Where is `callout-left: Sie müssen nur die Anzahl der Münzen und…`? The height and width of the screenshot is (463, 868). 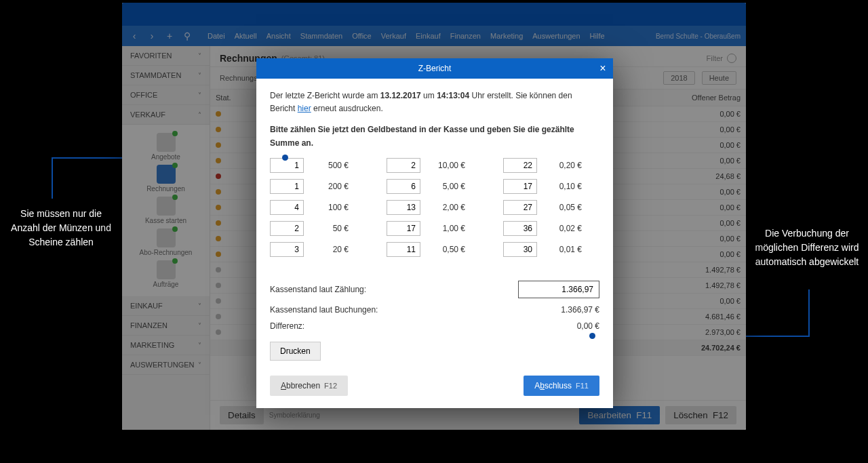 callout-left: Sie müssen nur die Anzahl der Münzen und… is located at coordinates (61, 228).